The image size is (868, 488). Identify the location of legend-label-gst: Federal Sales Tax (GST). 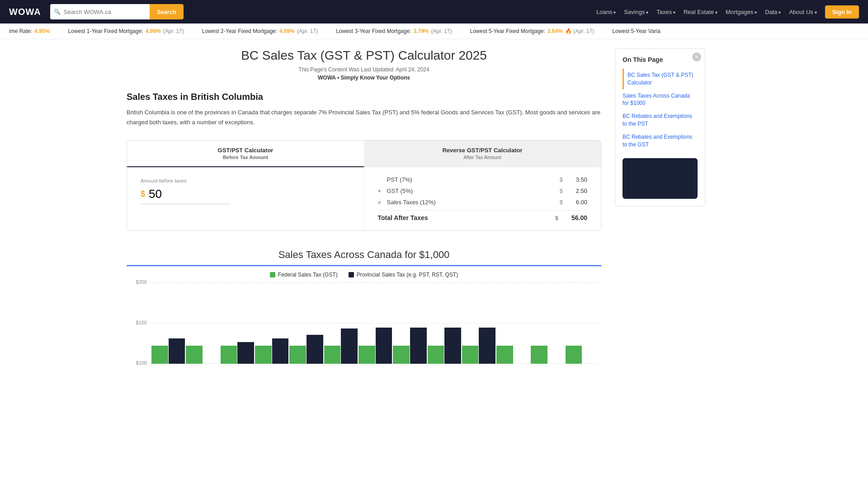
(308, 275).